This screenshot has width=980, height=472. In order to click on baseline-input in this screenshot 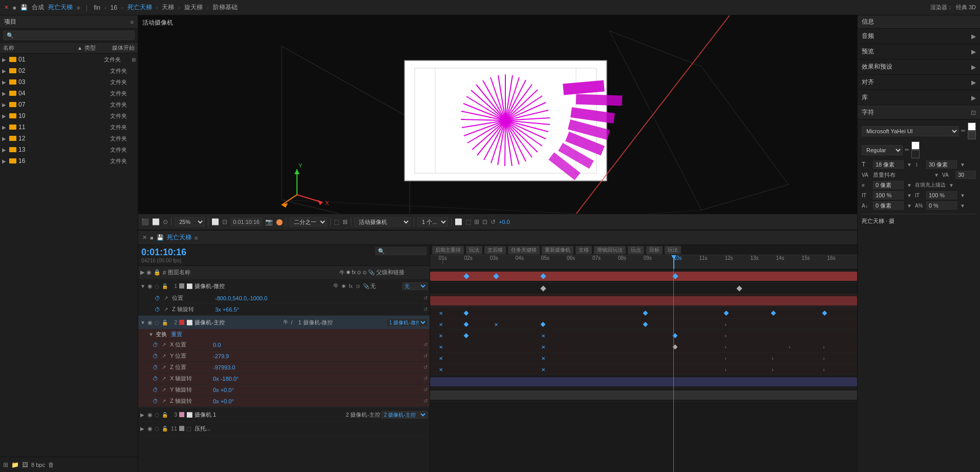, I will do `click(888, 206)`.